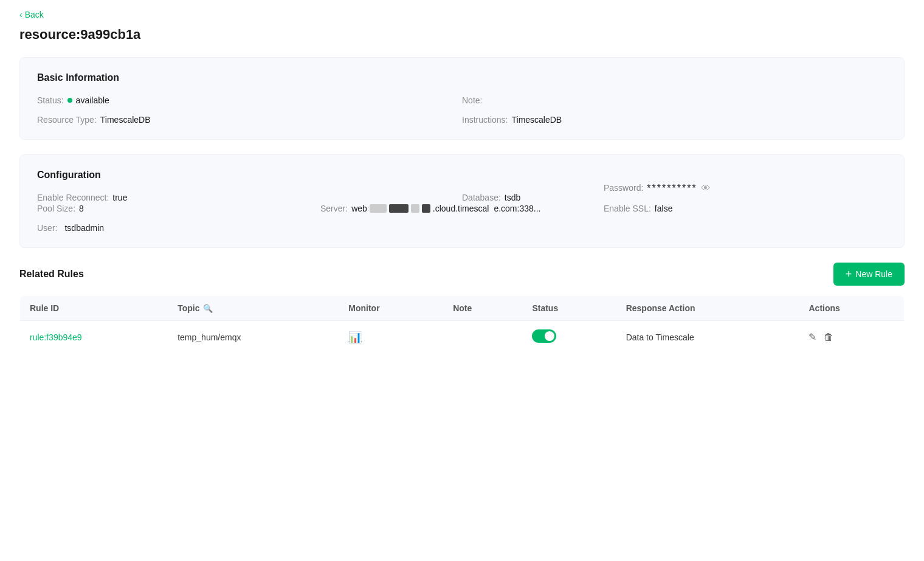 The width and height of the screenshot is (924, 561). Describe the element at coordinates (94, 309) in the screenshot. I see `col-rule-id: Rule ID` at that location.